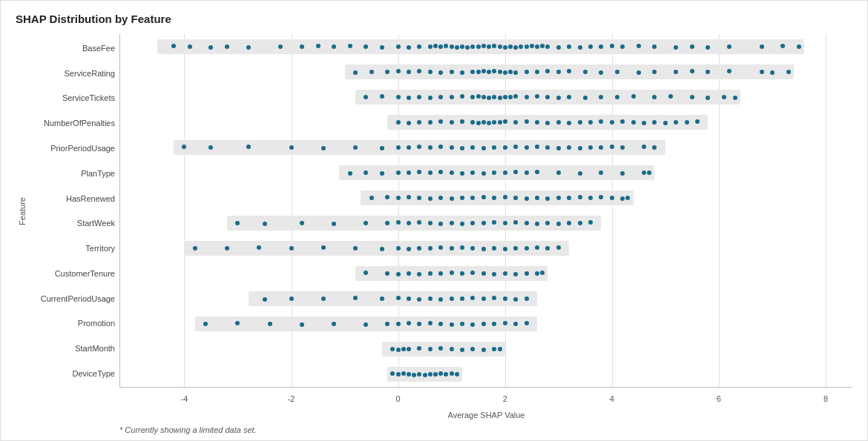 This screenshot has width=868, height=441. What do you see at coordinates (73, 173) in the screenshot?
I see `y-label: PlanType` at bounding box center [73, 173].